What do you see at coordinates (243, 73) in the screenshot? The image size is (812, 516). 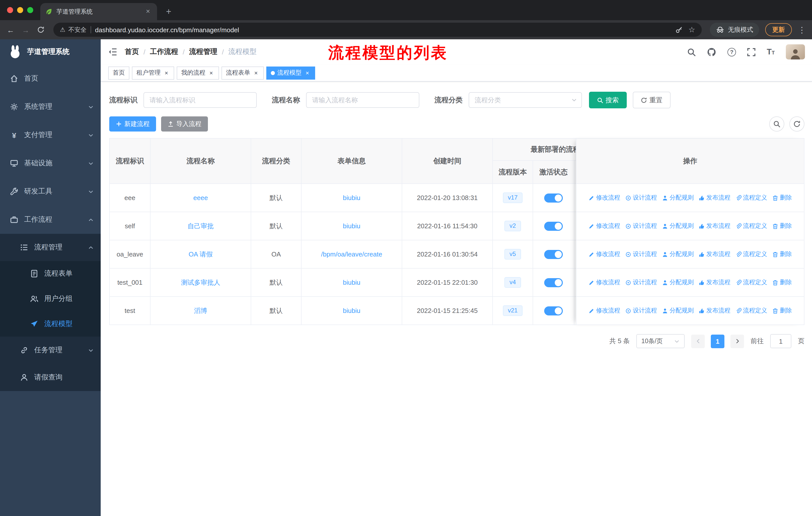 I see `tag-process-form: 流程表单 ×` at bounding box center [243, 73].